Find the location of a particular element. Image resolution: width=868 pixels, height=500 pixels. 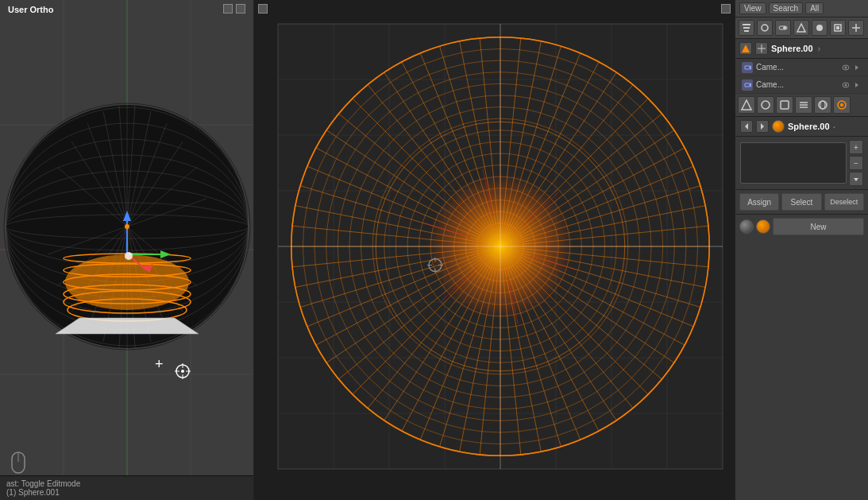

mat-next is located at coordinates (762, 126).